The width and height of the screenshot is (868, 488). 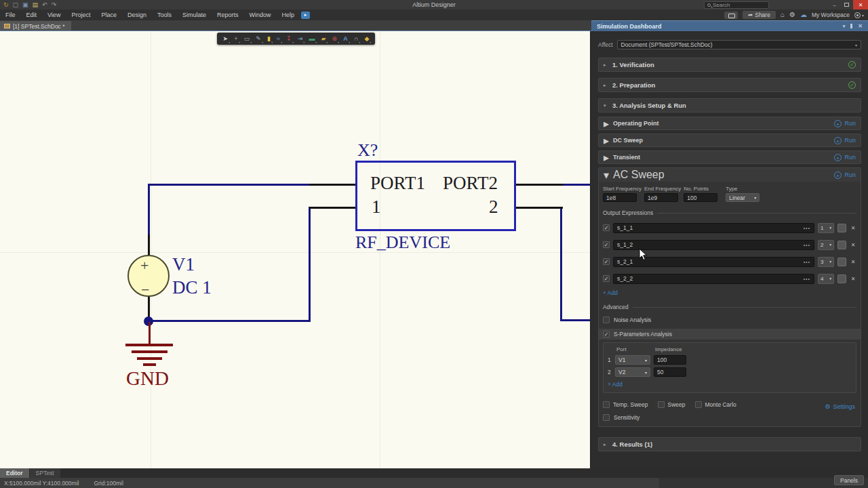 I want to click on sparams-analysis-checkbox: ✓, so click(x=606, y=334).